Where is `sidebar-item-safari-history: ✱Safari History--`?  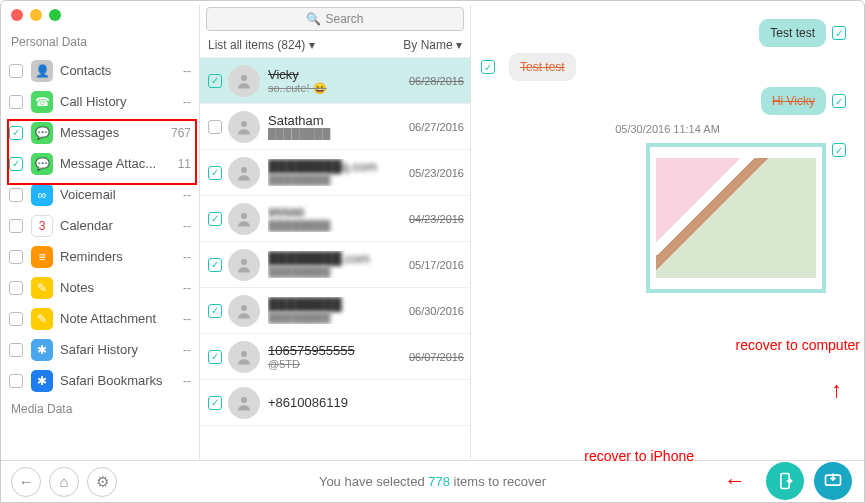
sidebar-item-safari-history: ✱Safari History-- is located at coordinates (100, 350).